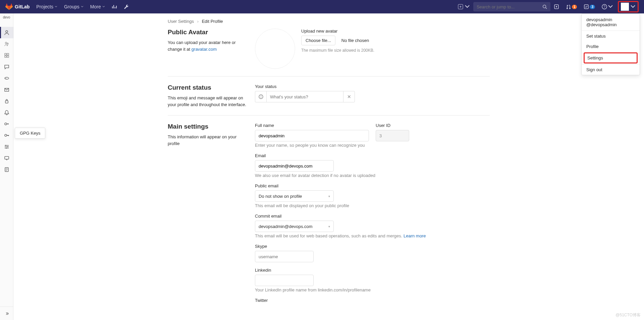 The image size is (644, 320). I want to click on max-size-hint: The maximum file size allowed is 200KB., so click(338, 50).